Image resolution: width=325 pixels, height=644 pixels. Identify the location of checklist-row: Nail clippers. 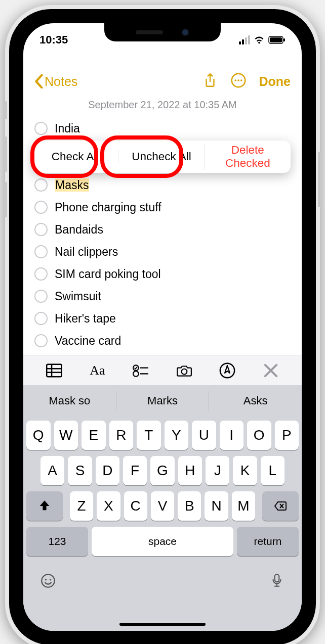
(162, 252).